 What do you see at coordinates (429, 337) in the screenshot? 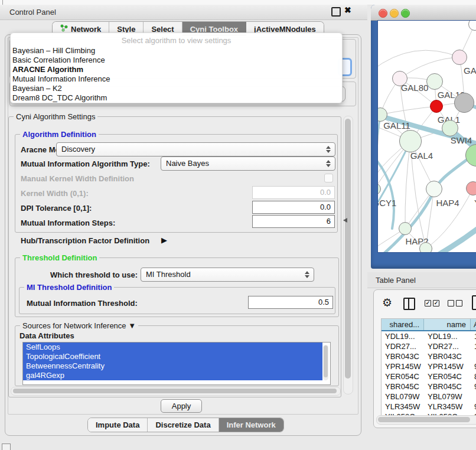
I see `table-row: YDL19...YDL19...13` at bounding box center [429, 337].